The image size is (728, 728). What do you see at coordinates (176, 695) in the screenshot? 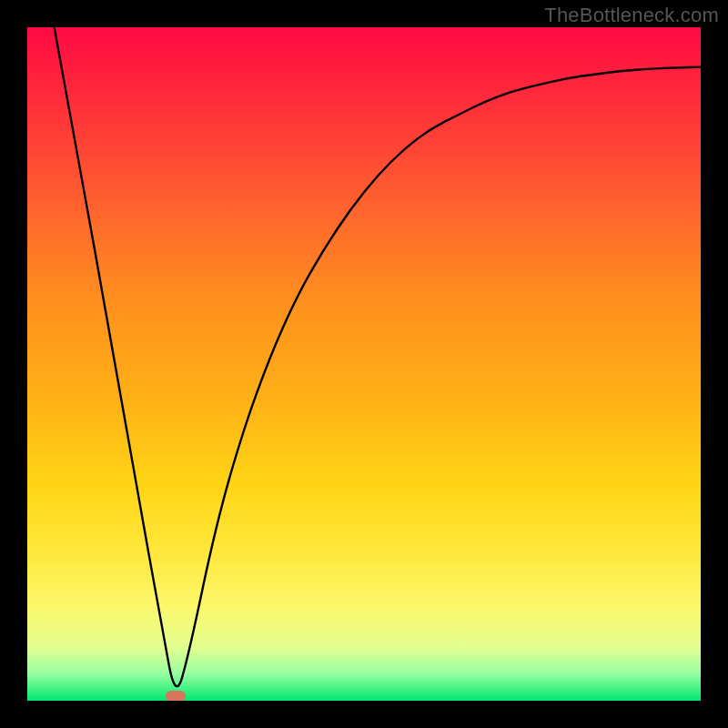
I see `minimum-marker` at bounding box center [176, 695].